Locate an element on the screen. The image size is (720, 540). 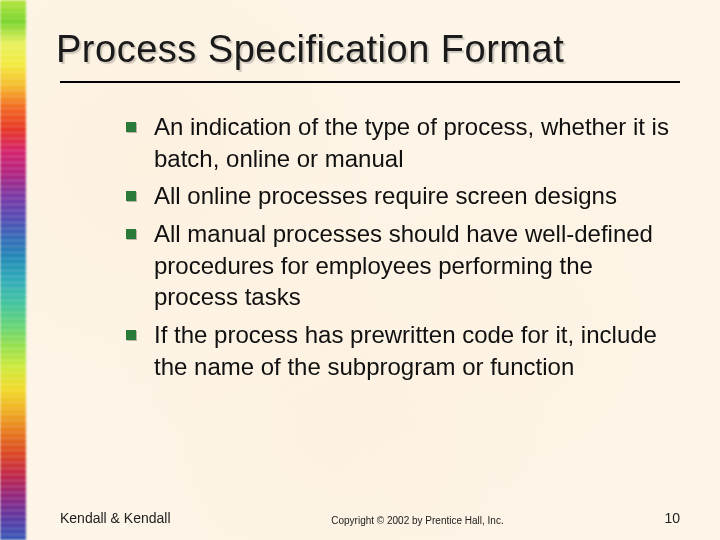
slide-title: Process Specification Format is located at coordinates (368, 50).